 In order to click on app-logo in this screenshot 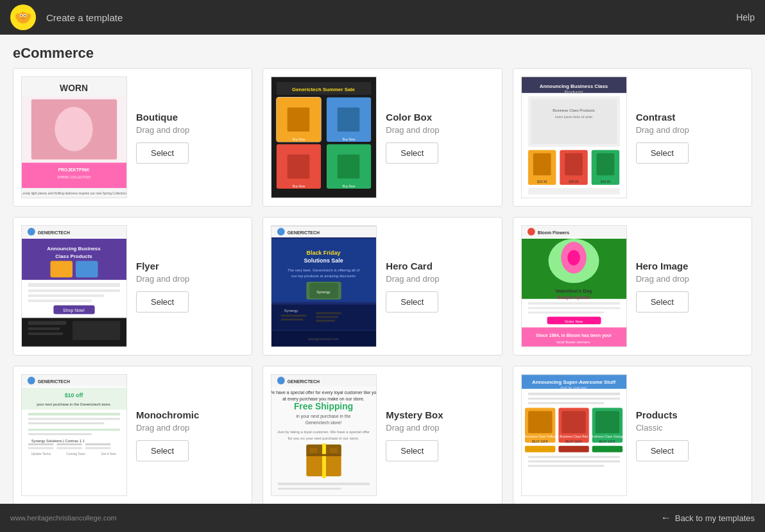, I will do `click(23, 17)`.